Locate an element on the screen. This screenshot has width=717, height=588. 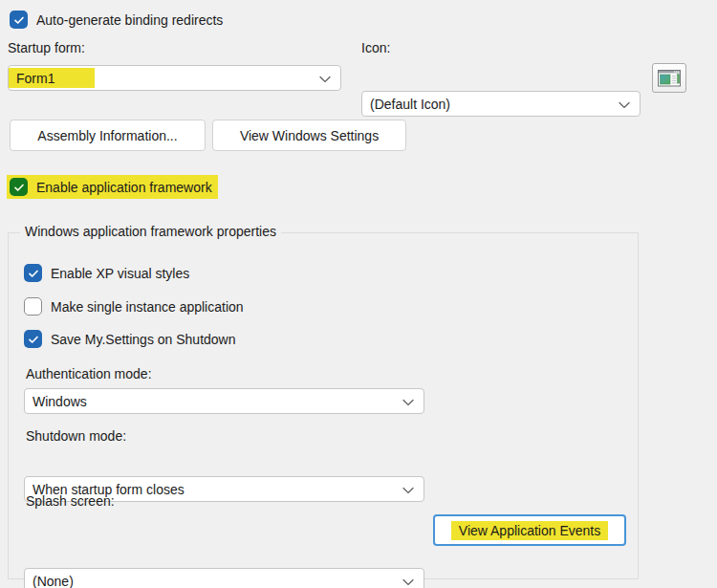
icon-preview-button is located at coordinates (669, 78).